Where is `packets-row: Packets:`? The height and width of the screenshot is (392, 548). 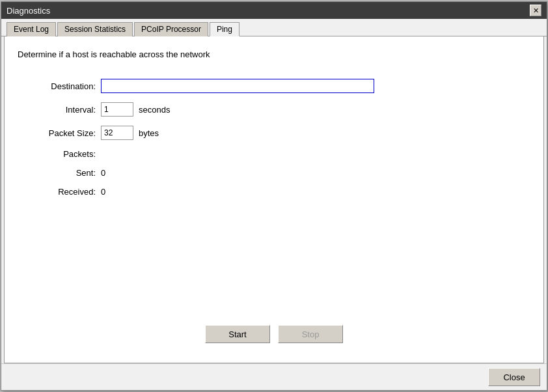
packets-row: Packets: is located at coordinates (281, 154).